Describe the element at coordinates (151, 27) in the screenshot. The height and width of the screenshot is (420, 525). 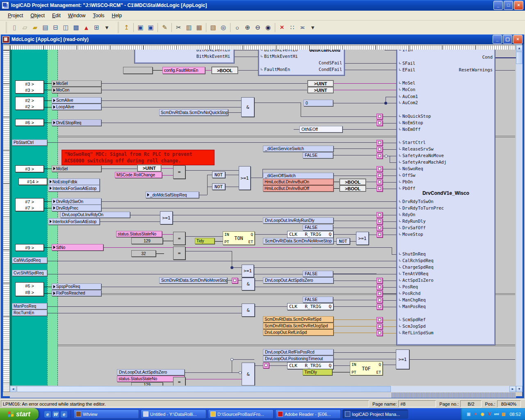
I see `save-all-icon: ▣` at that location.